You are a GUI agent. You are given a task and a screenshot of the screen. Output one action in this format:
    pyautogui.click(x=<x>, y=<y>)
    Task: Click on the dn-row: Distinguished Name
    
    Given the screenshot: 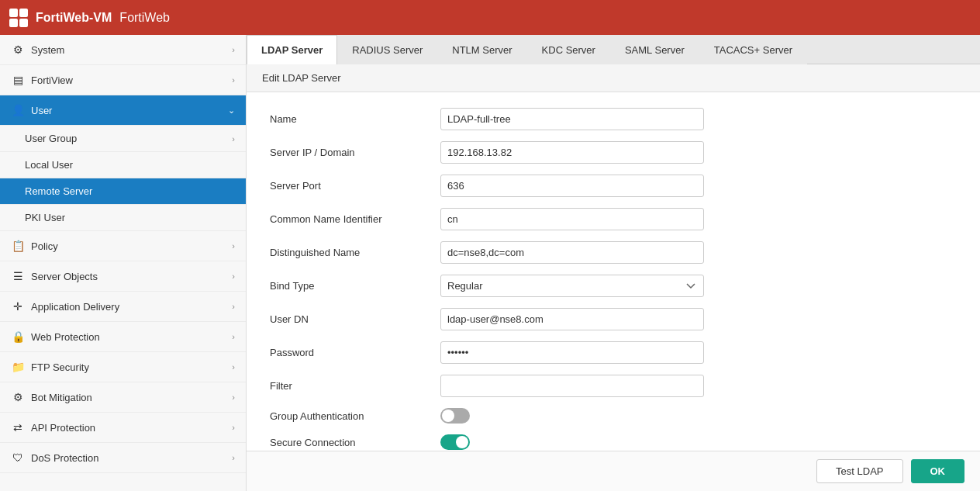 What is the action you would take?
    pyautogui.click(x=613, y=253)
    